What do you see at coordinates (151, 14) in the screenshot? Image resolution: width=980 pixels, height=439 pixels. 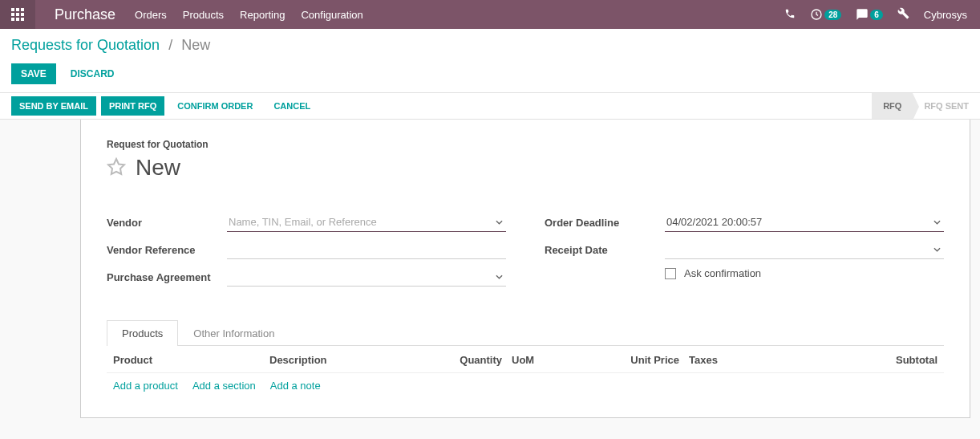 I see `nav-orders: Orders` at bounding box center [151, 14].